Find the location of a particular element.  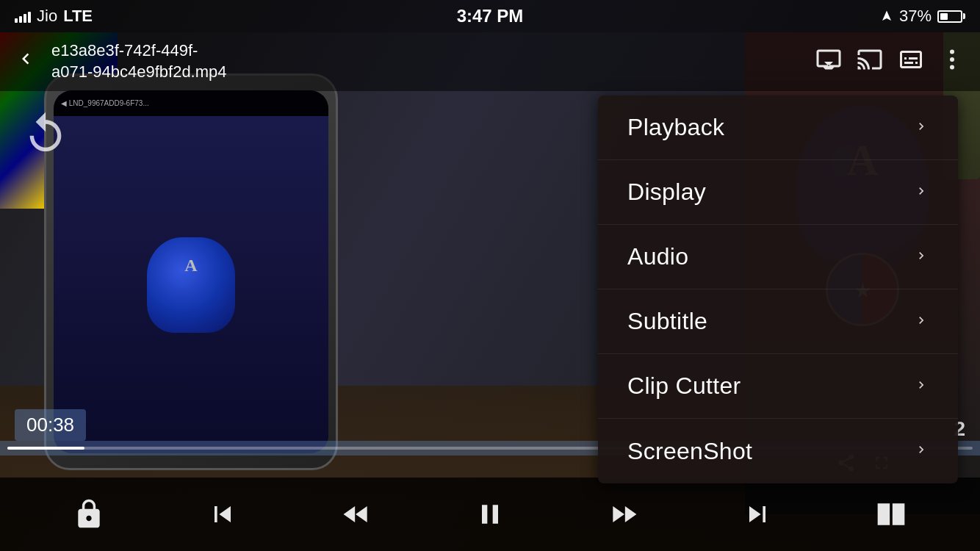

menu-item-playback: Playback is located at coordinates (778, 128).